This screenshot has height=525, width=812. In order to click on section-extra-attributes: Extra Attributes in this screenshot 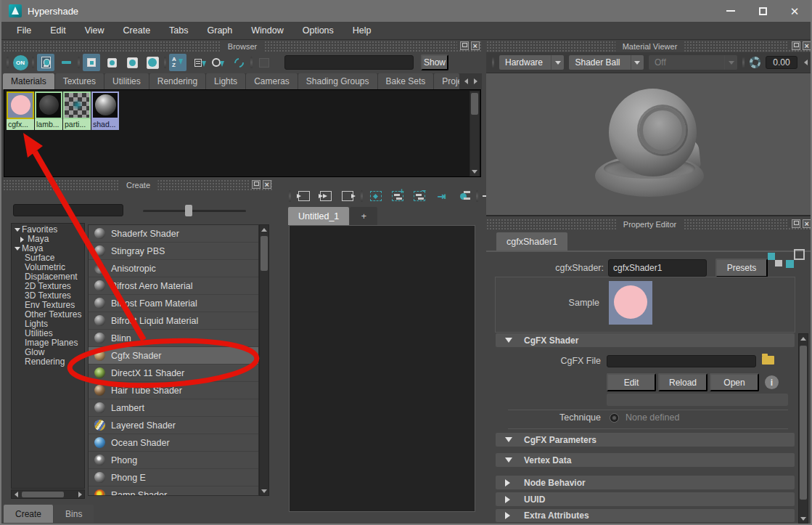, I will do `click(645, 516)`.